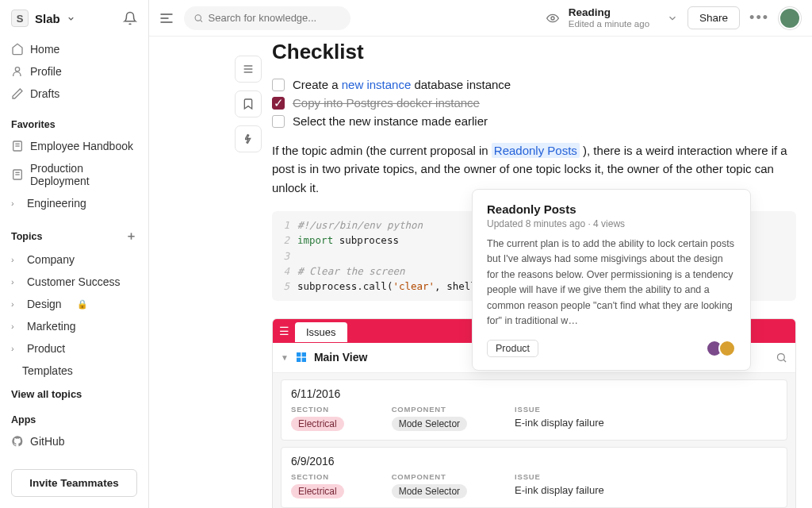  What do you see at coordinates (377, 84) in the screenshot?
I see `inline-link: new instance` at bounding box center [377, 84].